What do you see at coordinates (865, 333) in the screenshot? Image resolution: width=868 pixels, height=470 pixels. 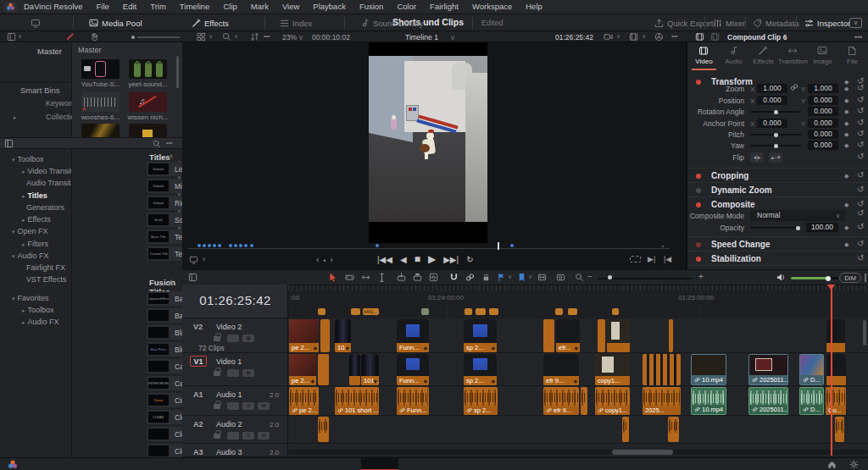 I see `vertical-scrollbar-thumb` at bounding box center [865, 333].